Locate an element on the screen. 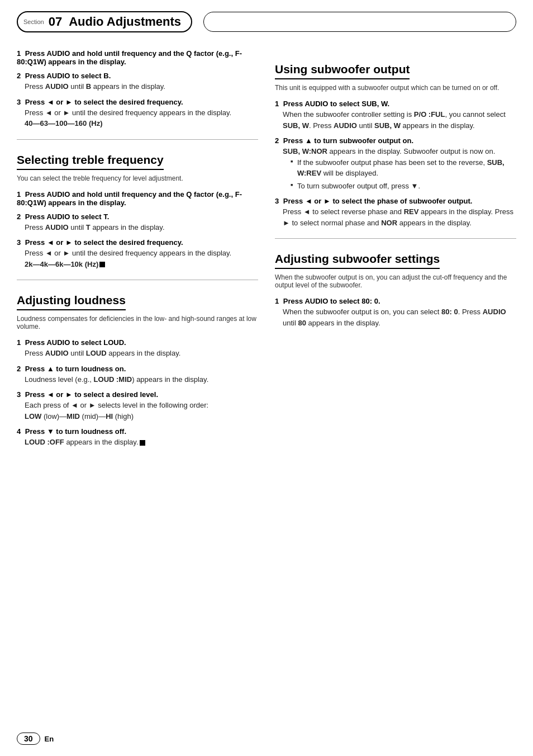 This screenshot has height=756, width=533. sub-settings-title: Adjusting subwoofer settings is located at coordinates (358, 261).